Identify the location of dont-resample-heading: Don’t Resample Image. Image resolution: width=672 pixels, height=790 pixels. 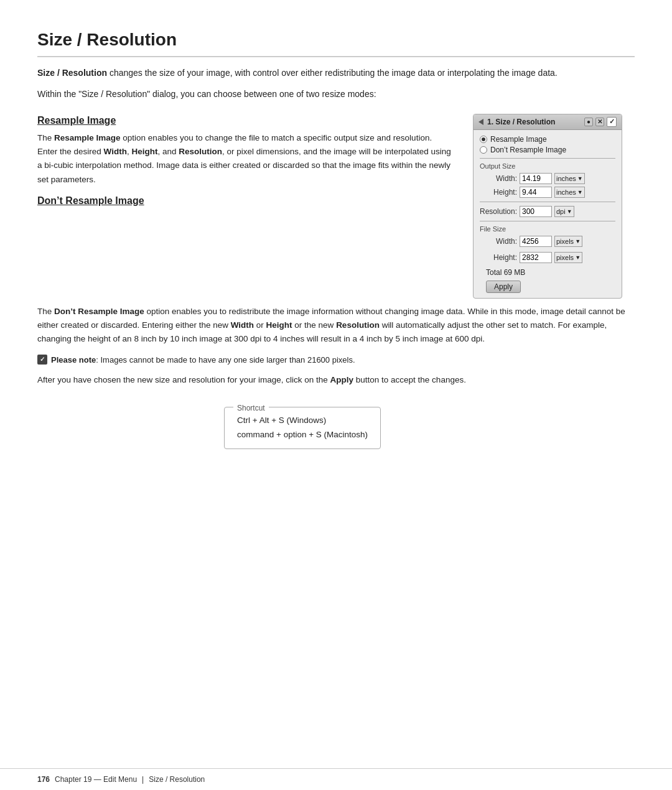
(246, 201).